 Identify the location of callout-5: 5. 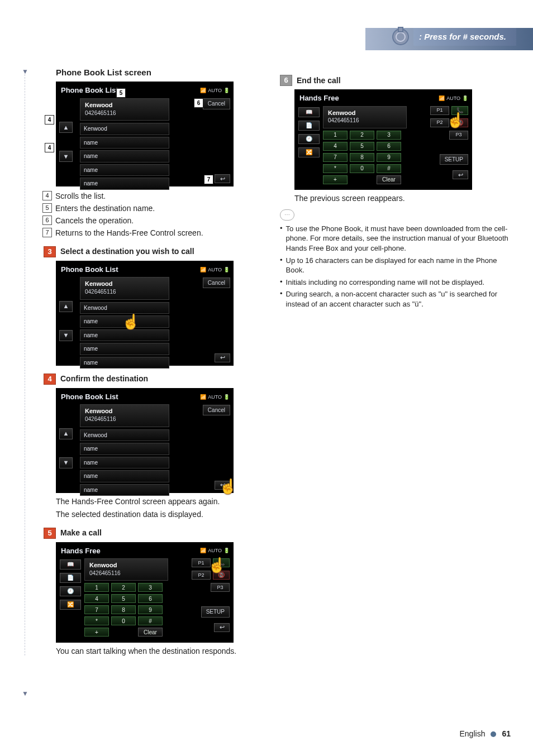
(121, 93).